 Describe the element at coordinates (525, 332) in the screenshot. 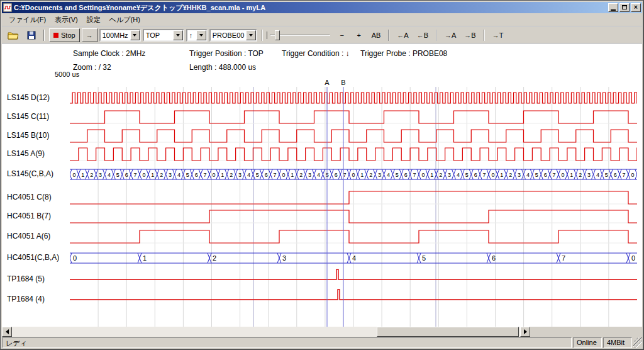

I see `scroll-right-button` at that location.